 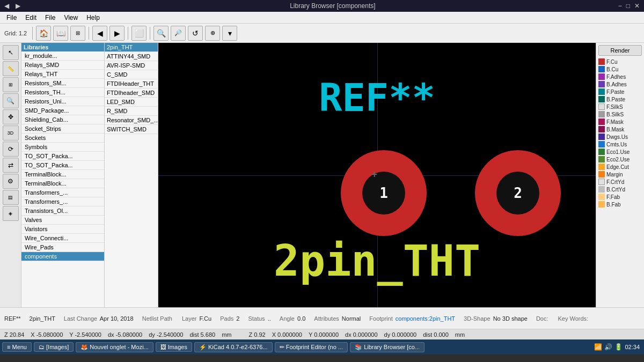 What do you see at coordinates (178, 33) in the screenshot?
I see `toolbar-zoom-out: 🔎` at bounding box center [178, 33].